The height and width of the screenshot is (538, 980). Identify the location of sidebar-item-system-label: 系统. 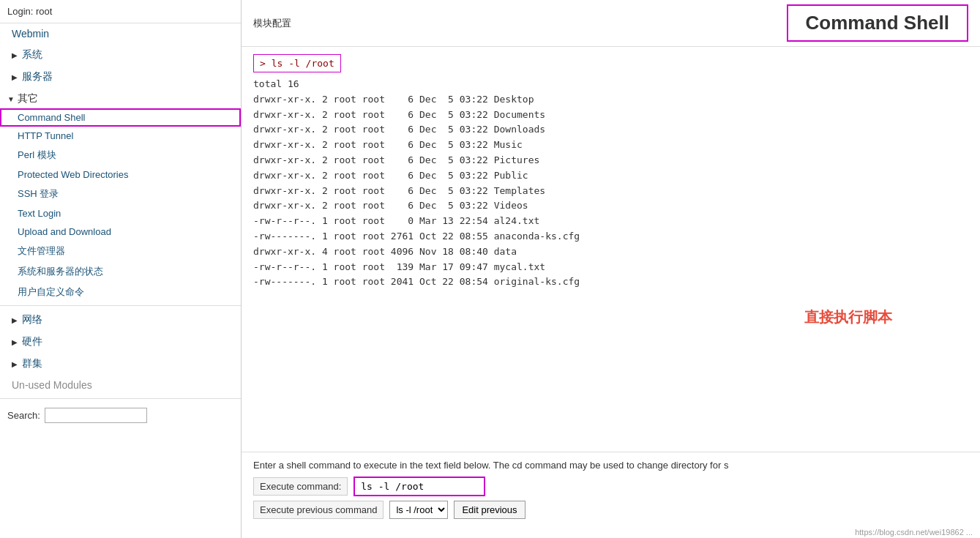
(32, 55).